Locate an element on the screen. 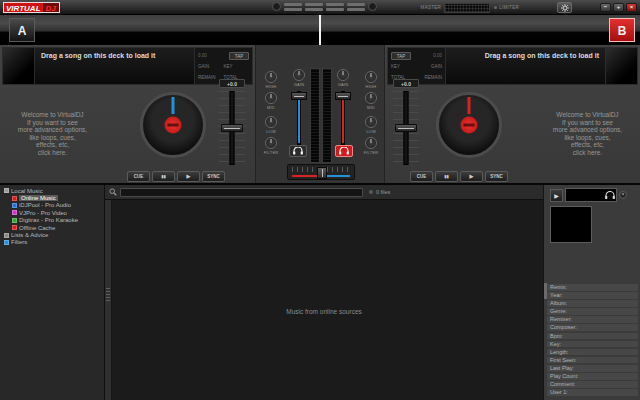  deck-a-tap-button: TAP is located at coordinates (239, 56).